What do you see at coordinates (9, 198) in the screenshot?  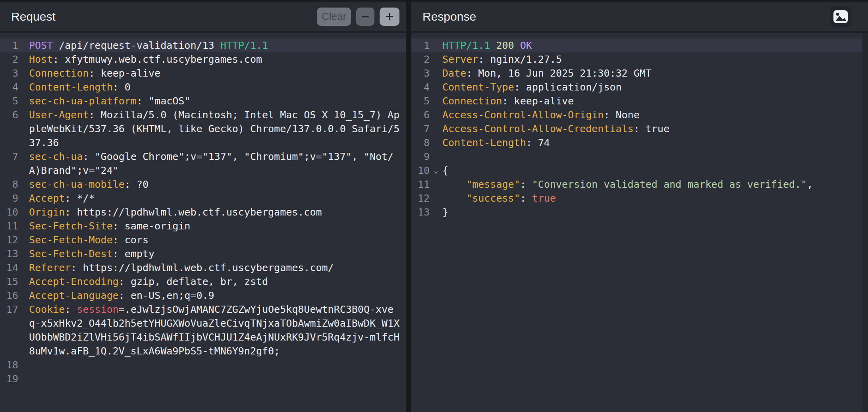 I see `line-number: 9` at bounding box center [9, 198].